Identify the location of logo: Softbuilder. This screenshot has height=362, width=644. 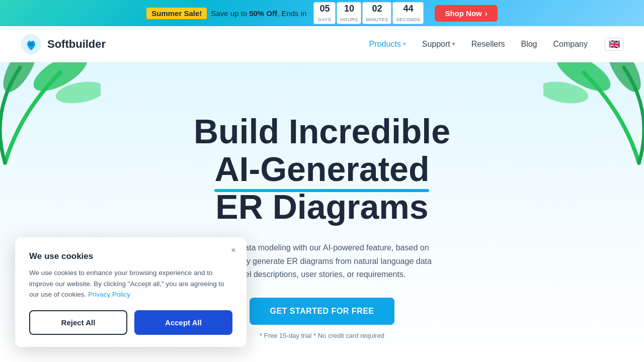
(63, 44).